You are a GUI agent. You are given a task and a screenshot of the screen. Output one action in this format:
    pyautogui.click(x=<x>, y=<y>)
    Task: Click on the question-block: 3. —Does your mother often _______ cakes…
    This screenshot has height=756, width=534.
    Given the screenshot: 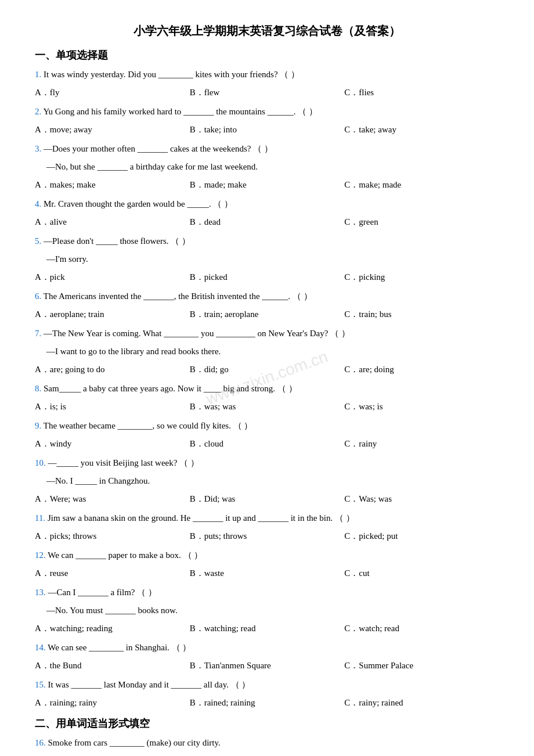 What is the action you would take?
    pyautogui.click(x=267, y=167)
    